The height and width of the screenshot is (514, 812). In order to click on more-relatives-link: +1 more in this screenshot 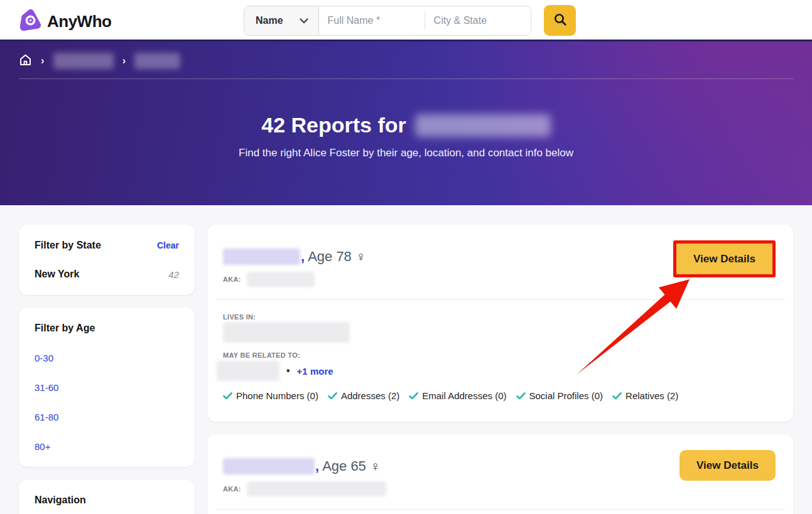, I will do `click(315, 372)`.